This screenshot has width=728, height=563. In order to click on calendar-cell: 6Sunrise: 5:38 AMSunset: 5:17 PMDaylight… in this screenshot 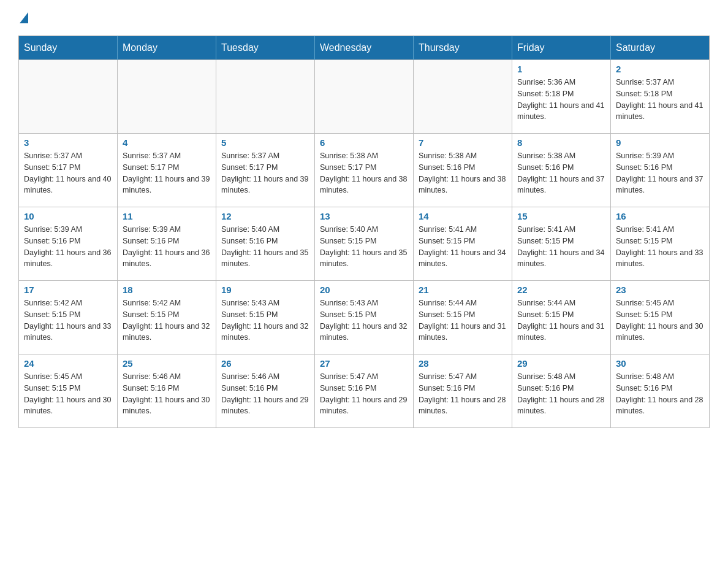, I will do `click(364, 170)`.